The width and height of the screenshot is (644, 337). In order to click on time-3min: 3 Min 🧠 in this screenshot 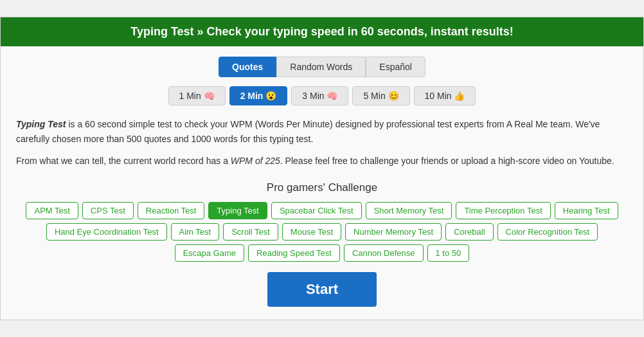, I will do `click(320, 96)`.